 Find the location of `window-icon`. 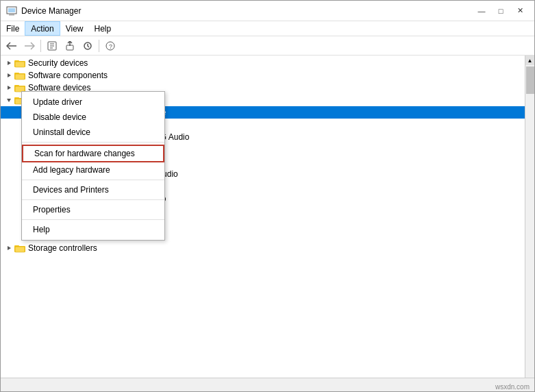

window-icon is located at coordinates (12, 11).